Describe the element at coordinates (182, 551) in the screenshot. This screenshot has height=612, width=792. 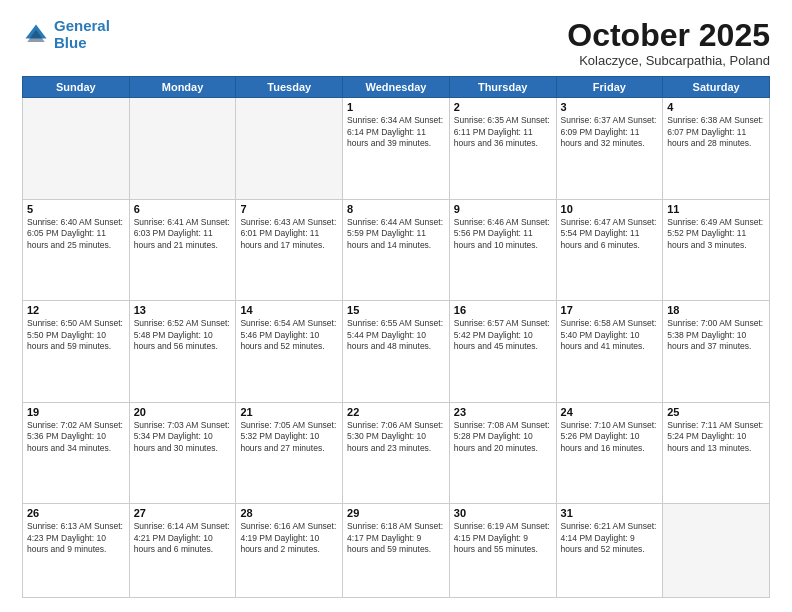
I see `day-cell: 27Sunrise: 6:14 AM Sunset: 4:21 PM Dayli…` at that location.